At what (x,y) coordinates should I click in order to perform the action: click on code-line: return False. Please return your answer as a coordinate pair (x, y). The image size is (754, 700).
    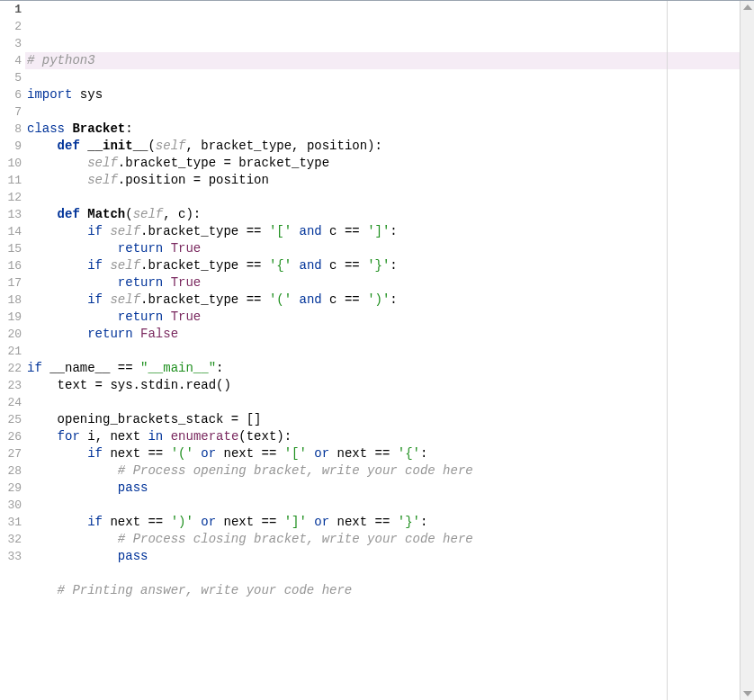
    Looking at the image, I should click on (382, 335).